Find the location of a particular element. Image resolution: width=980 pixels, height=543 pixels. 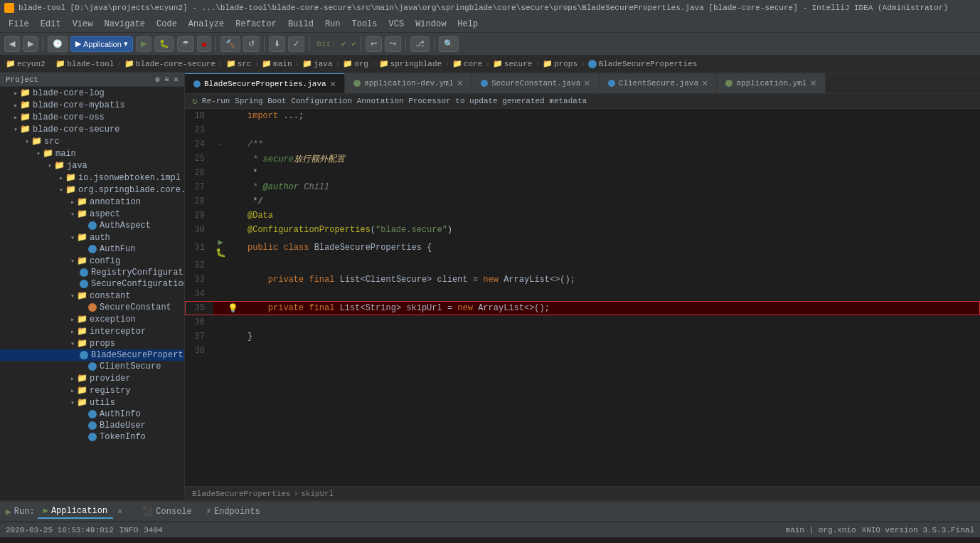

tree-item-org-springblade-core-secure: ▾📁org.springblade.core.secure is located at coordinates (92, 189).